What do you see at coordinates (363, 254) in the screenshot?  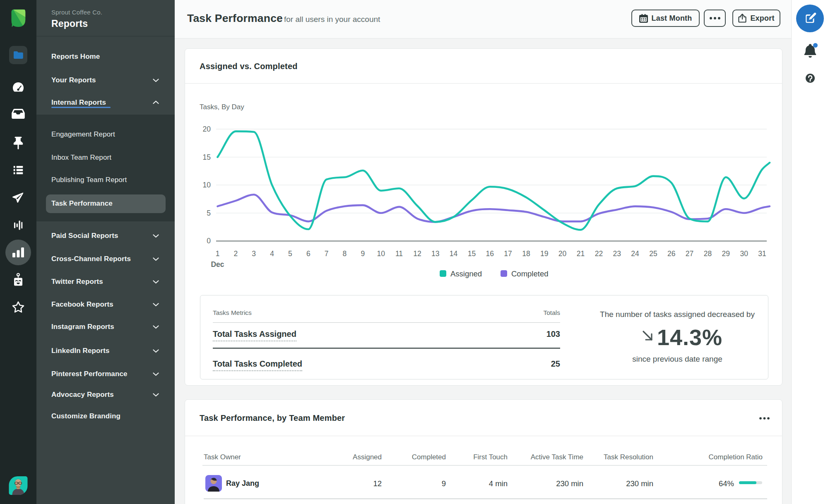 I see `svg-text: 9` at bounding box center [363, 254].